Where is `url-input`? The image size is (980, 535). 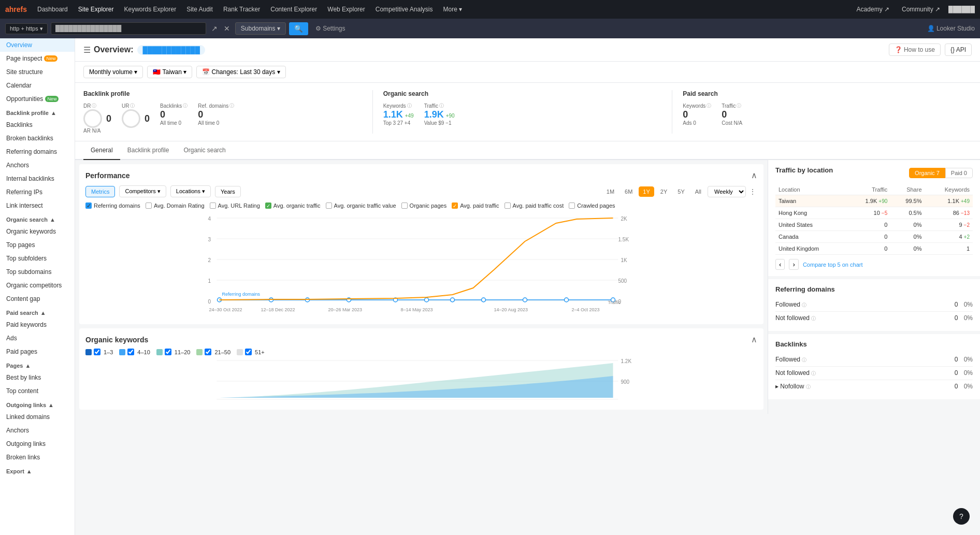 url-input is located at coordinates (128, 28).